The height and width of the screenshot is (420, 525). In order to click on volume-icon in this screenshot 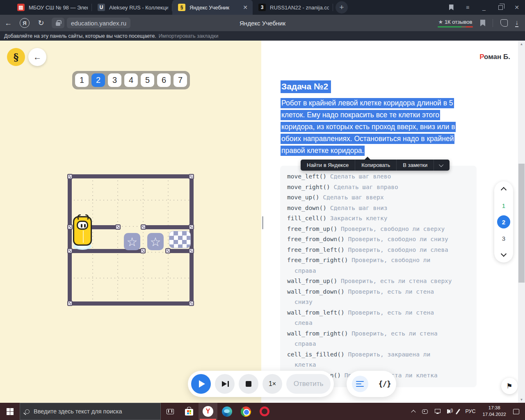, I will do `click(449, 411)`.